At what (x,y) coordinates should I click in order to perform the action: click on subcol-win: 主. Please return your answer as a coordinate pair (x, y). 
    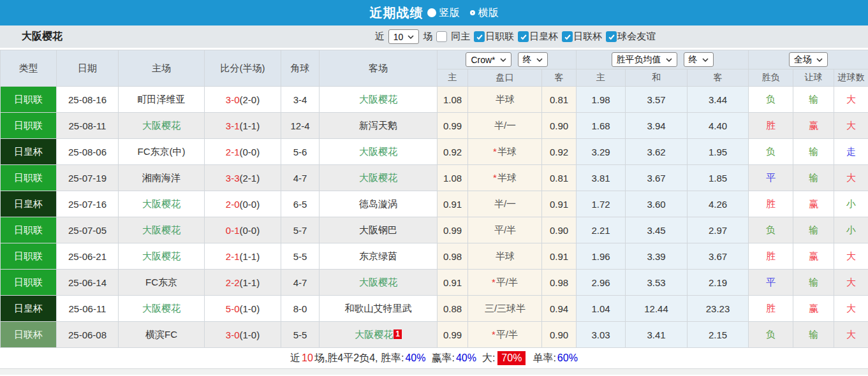
    Looking at the image, I should click on (601, 78).